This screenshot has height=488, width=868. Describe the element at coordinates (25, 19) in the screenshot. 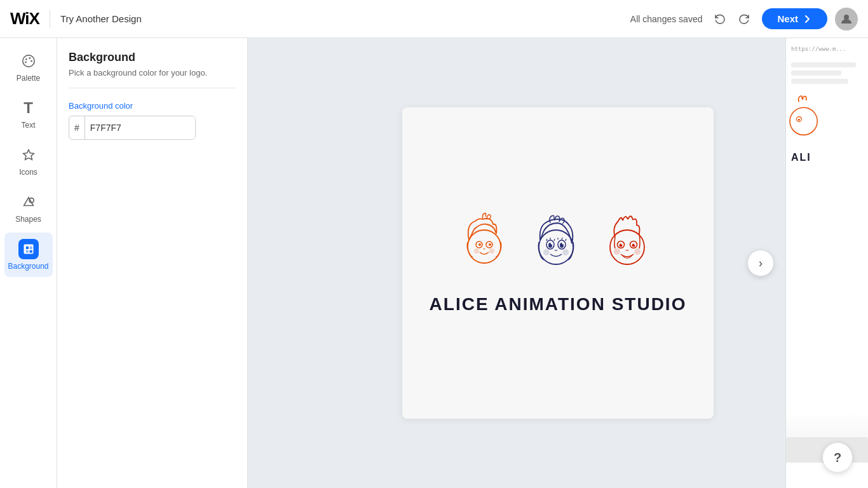

I see `wix-logo: WiX` at that location.